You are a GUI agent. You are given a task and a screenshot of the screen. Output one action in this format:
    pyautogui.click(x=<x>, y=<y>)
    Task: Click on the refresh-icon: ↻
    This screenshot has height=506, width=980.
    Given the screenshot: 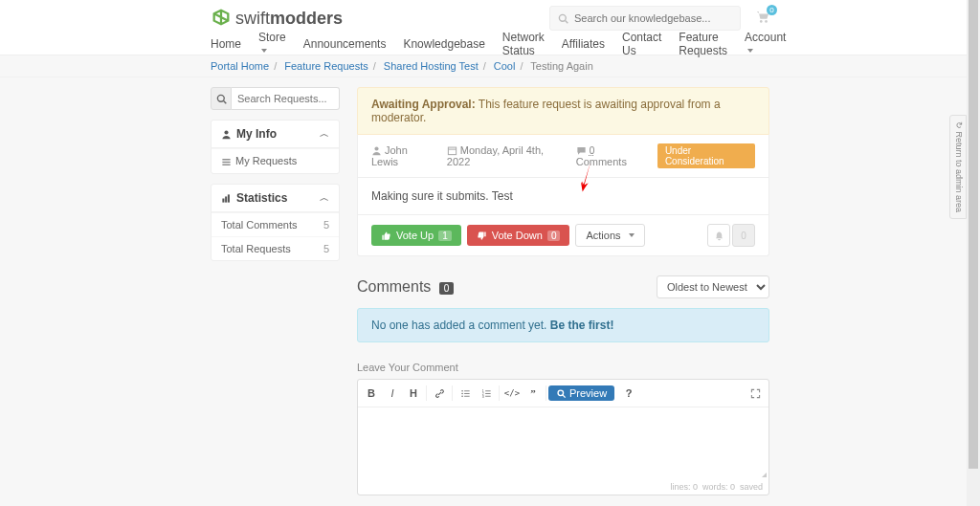 What is the action you would take?
    pyautogui.click(x=959, y=125)
    